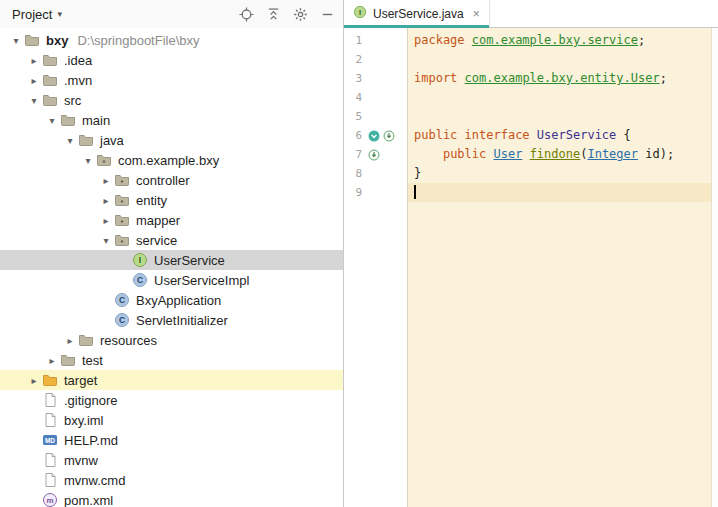  I want to click on gutter-row: 3, so click(376, 78).